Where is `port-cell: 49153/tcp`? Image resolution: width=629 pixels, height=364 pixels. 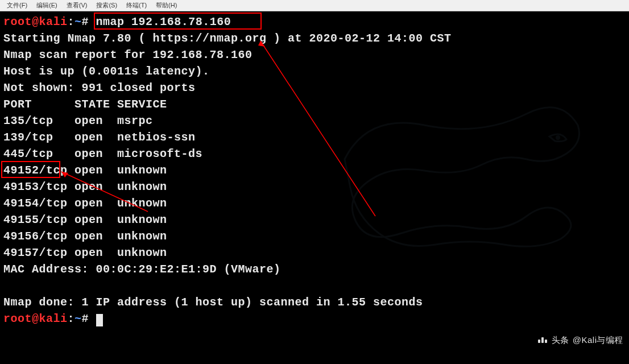 port-cell: 49153/tcp is located at coordinates (35, 187).